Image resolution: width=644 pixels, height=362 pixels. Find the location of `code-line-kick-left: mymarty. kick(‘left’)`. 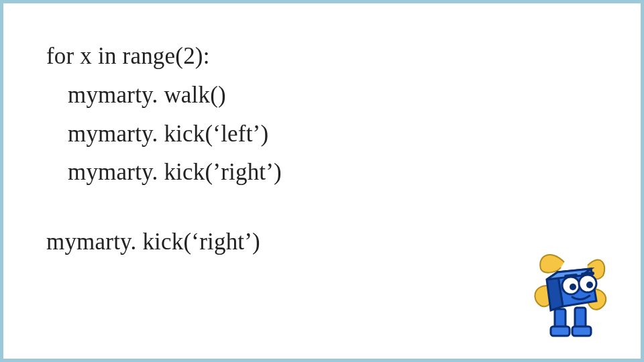

code-line-kick-left: mymarty. kick(‘left’) is located at coordinates (322, 134).